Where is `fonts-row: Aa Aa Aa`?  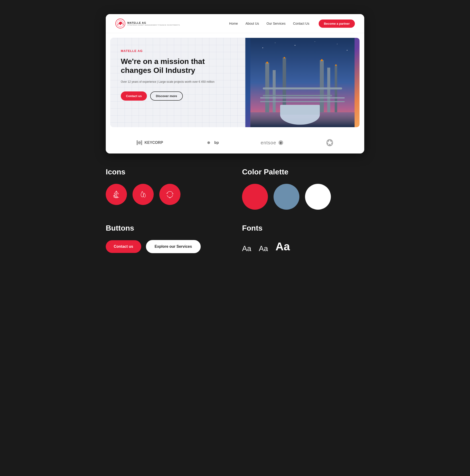
fonts-row: Aa Aa Aa is located at coordinates (303, 246).